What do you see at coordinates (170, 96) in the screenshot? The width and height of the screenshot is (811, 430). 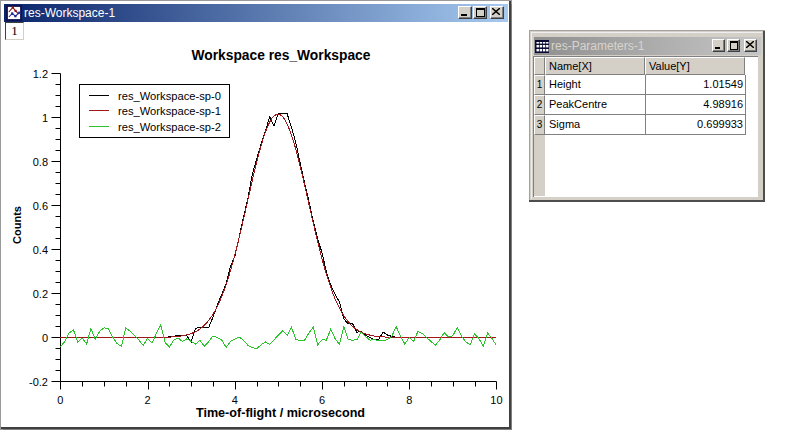 I see `svg-text: res_Workspace-sp-0` at bounding box center [170, 96].